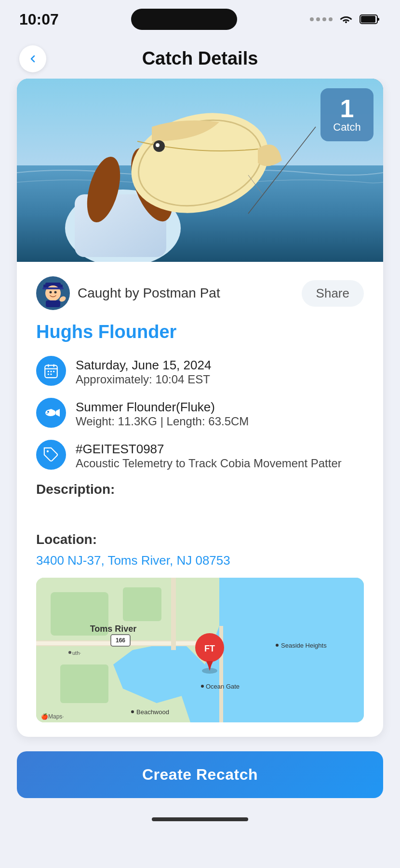 This screenshot has height=868, width=400. I want to click on catch-badge-label: Catch, so click(347, 127).